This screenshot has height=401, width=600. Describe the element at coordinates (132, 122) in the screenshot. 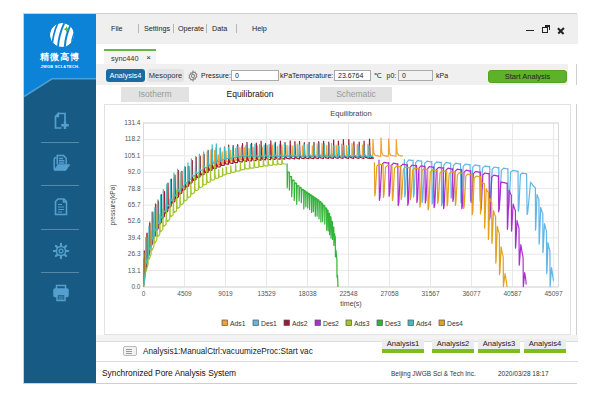

I see `svg-text: 131.4` at that location.